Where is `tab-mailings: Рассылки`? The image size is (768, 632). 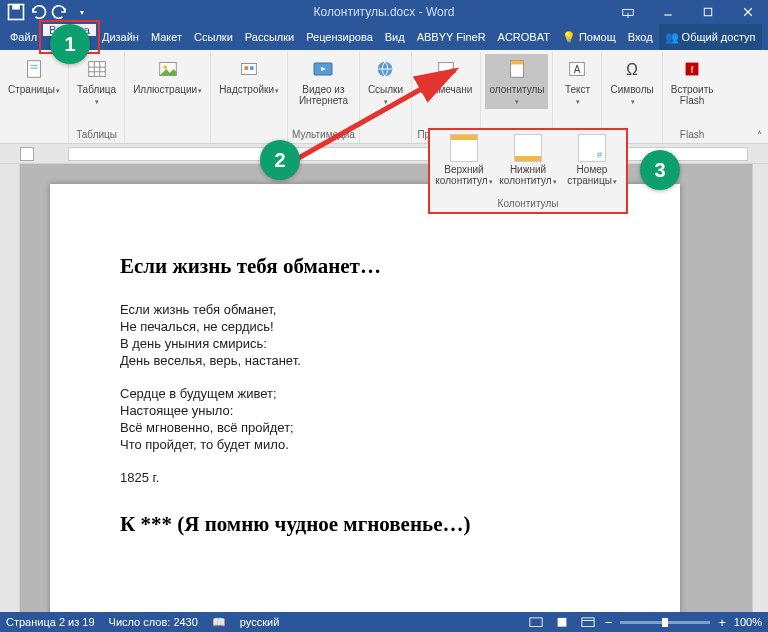
tab-mailings: Рассылки is located at coordinates (270, 37).